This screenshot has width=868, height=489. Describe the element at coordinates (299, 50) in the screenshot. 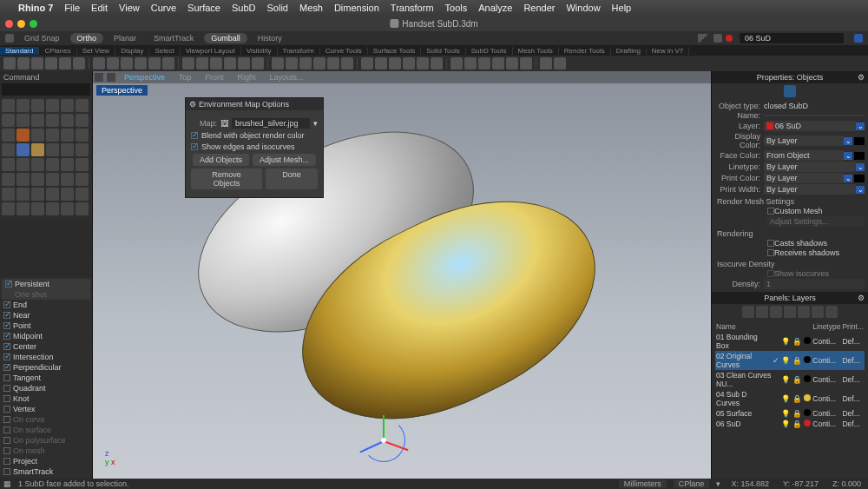

I see `tab-transform: Transform` at that location.